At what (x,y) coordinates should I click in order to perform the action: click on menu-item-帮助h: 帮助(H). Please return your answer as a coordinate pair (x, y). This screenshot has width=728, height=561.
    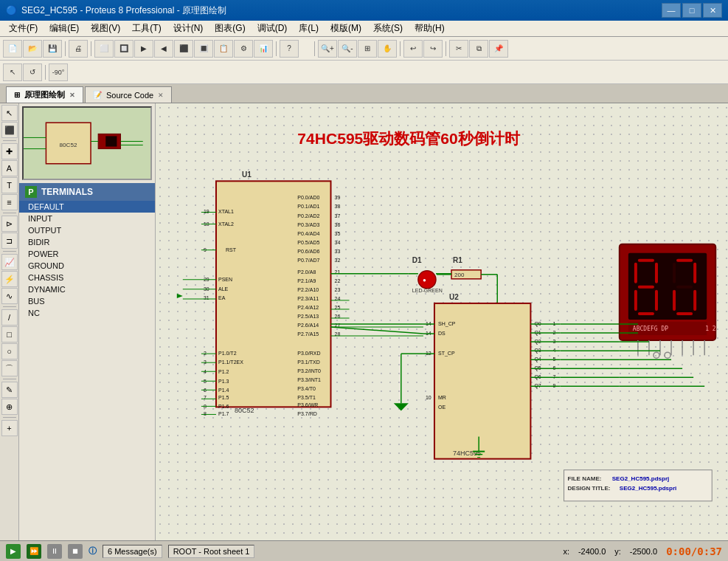
    Looking at the image, I should click on (429, 28).